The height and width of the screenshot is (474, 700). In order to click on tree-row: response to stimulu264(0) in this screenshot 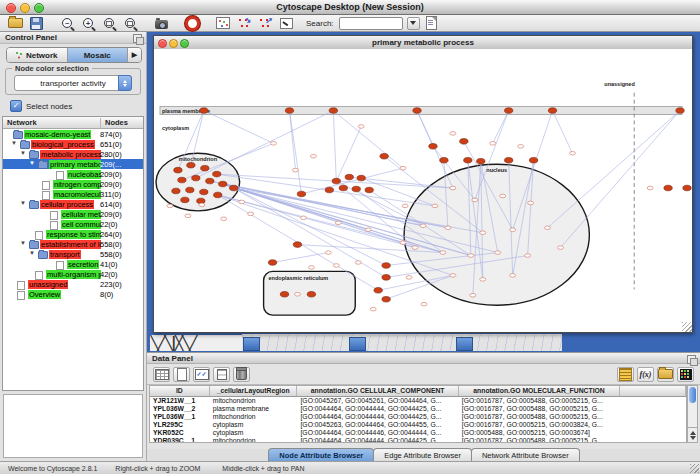, I will do `click(73, 234)`.